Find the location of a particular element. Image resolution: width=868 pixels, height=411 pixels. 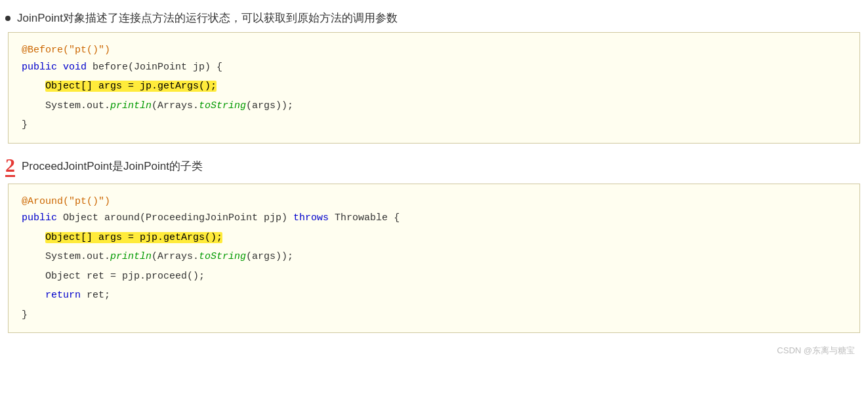

code-line-2-2: public Object around(ProceedingJoinPoint… is located at coordinates (434, 218).